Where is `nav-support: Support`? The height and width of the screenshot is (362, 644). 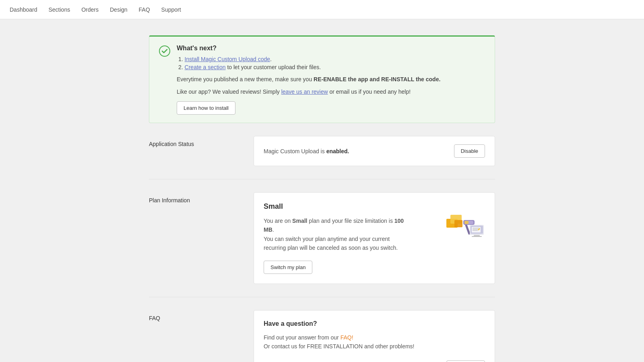 nav-support: Support is located at coordinates (171, 10).